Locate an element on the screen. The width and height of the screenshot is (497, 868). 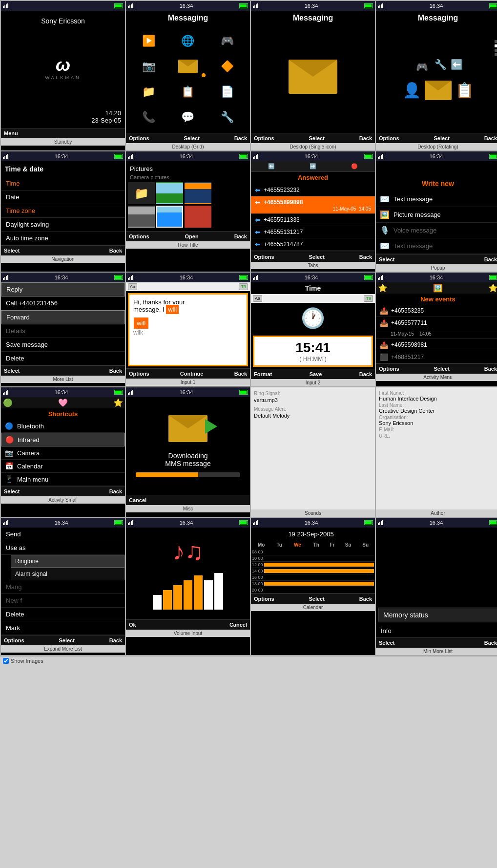
grid-icon-play: ▶️ is located at coordinates (148, 41).